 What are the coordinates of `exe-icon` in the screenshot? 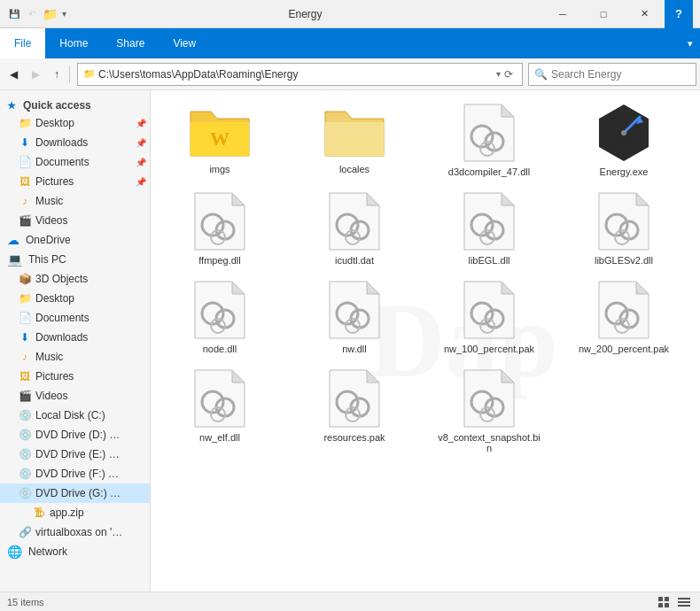 It's located at (624, 133).